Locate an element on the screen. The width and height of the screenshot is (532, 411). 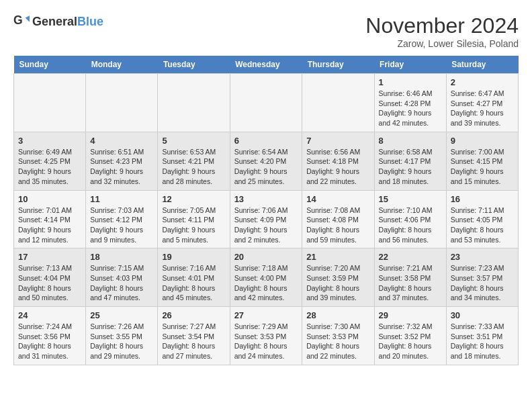
day-info: Sunrise: 6:58 AM Sunset: 4:17 PM Dayligh… is located at coordinates (410, 167).